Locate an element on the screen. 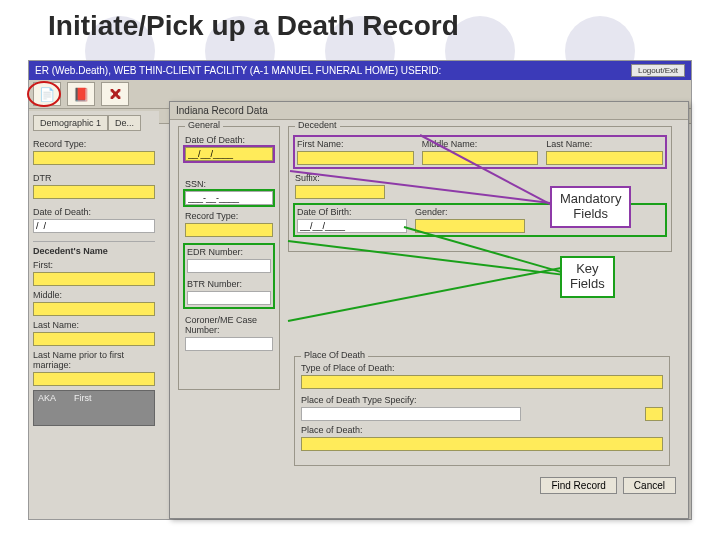 This screenshot has height=540, width=720. slide-title: Initiate/Pick up a Death Record is located at coordinates (360, 24).